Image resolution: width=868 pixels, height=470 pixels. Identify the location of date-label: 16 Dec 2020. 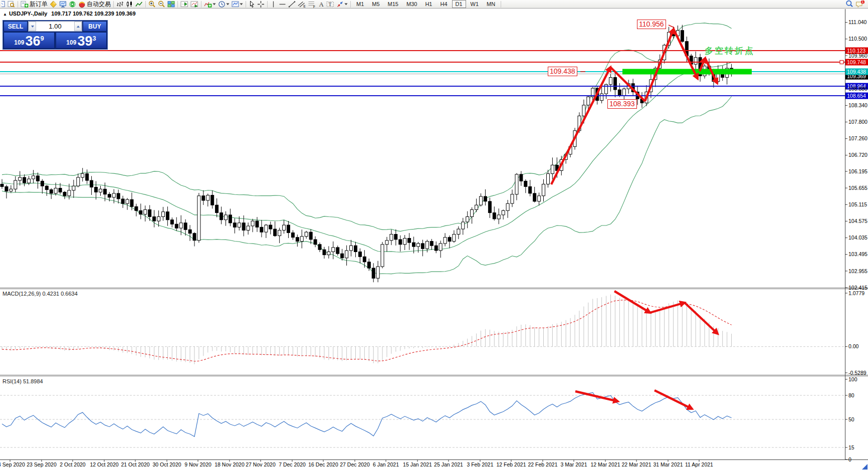
(323, 464).